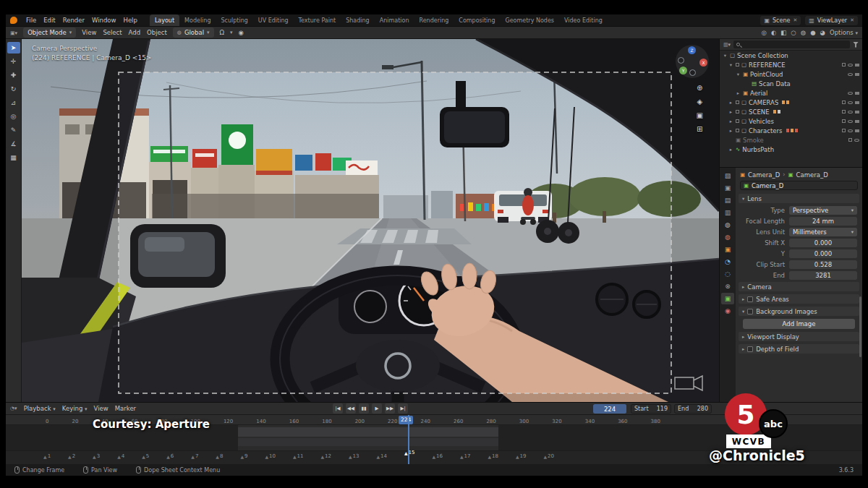 This screenshot has width=868, height=488. Describe the element at coordinates (14, 130) in the screenshot. I see `tool-annotate-icon: ✎` at that location.